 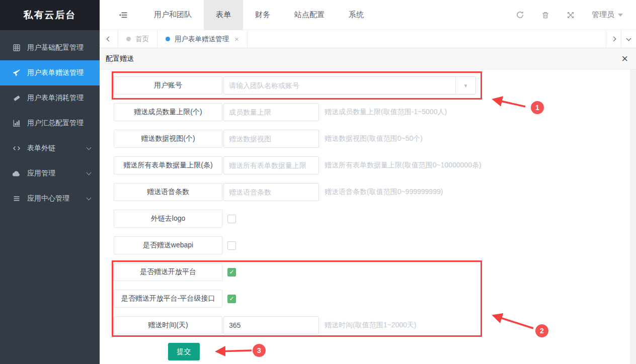 I want to click on sidebar-item-label: 应用管理, so click(x=41, y=173).